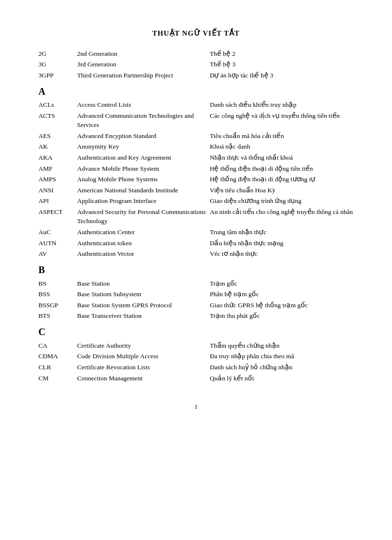  What do you see at coordinates (282, 158) in the screenshot?
I see `vietnamese-cell: Nhận thực và thống nhất khoá` at bounding box center [282, 158].